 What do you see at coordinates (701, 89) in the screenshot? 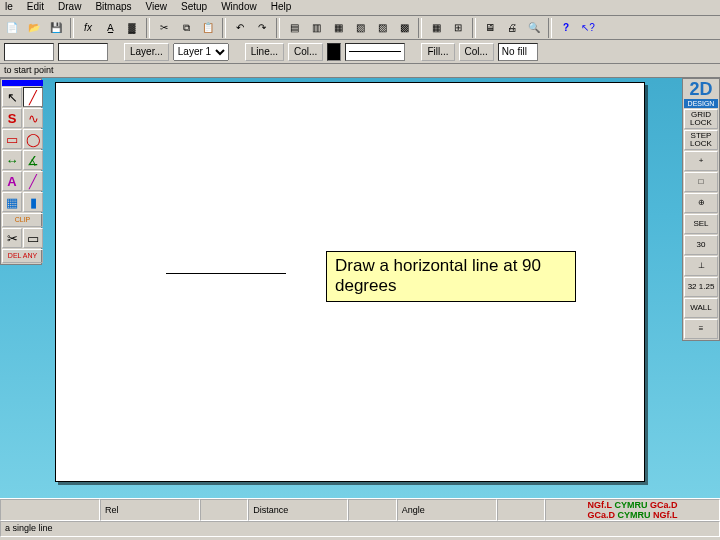
I see `app-logo: 2D` at bounding box center [701, 89].